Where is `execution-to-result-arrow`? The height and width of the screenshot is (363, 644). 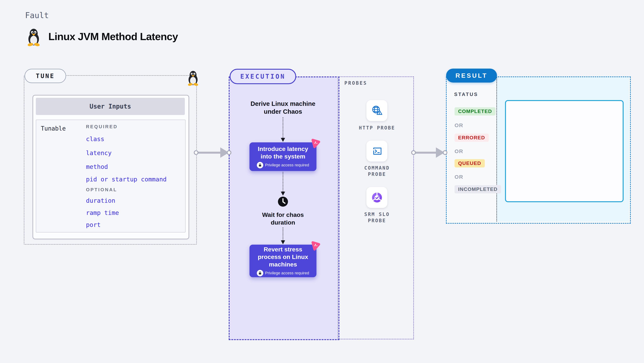
execution-to-result-arrow is located at coordinates (425, 153).